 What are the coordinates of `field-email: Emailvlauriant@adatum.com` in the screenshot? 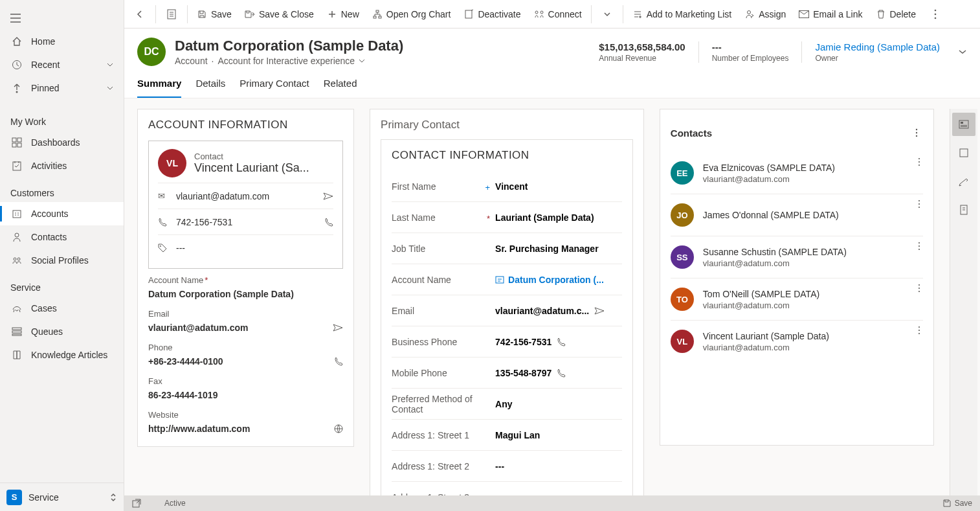 It's located at (246, 319).